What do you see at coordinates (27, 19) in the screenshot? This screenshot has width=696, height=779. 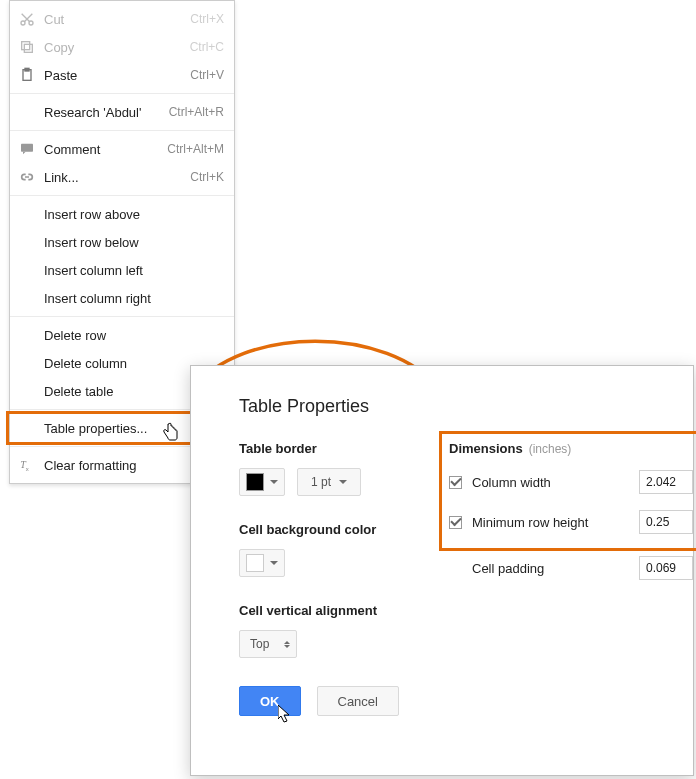 I see `cut-icon` at bounding box center [27, 19].